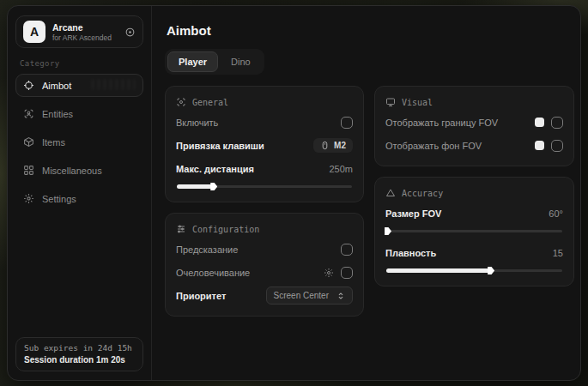 Image resolution: width=588 pixels, height=386 pixels. I want to click on general-card-title: General, so click(210, 103).